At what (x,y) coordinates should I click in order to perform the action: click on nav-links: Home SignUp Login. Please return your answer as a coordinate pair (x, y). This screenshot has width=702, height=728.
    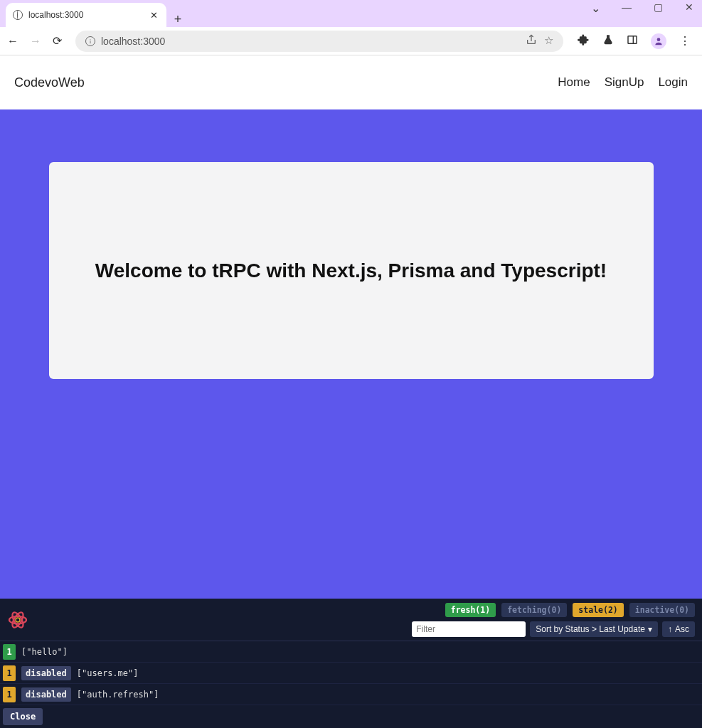
    Looking at the image, I should click on (623, 82).